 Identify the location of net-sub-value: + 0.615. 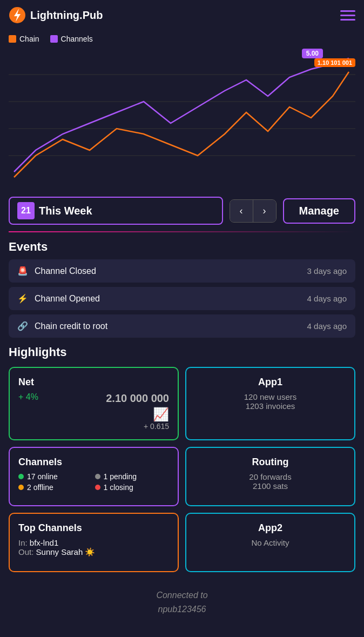
(157, 426).